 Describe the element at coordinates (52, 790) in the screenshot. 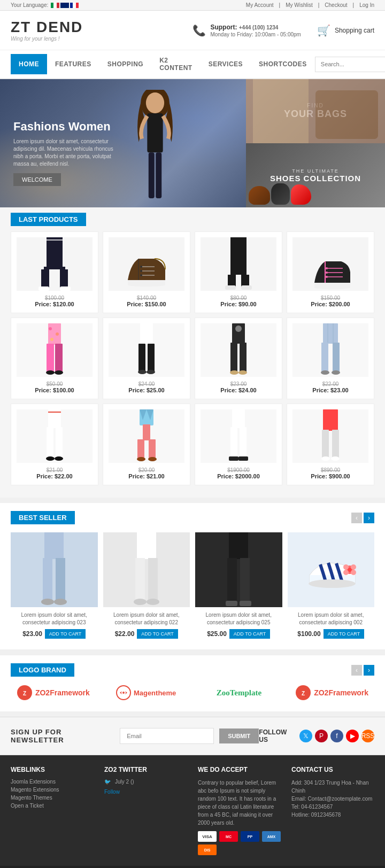

I see `weblink-magento-ext: Magento Extensions` at that location.